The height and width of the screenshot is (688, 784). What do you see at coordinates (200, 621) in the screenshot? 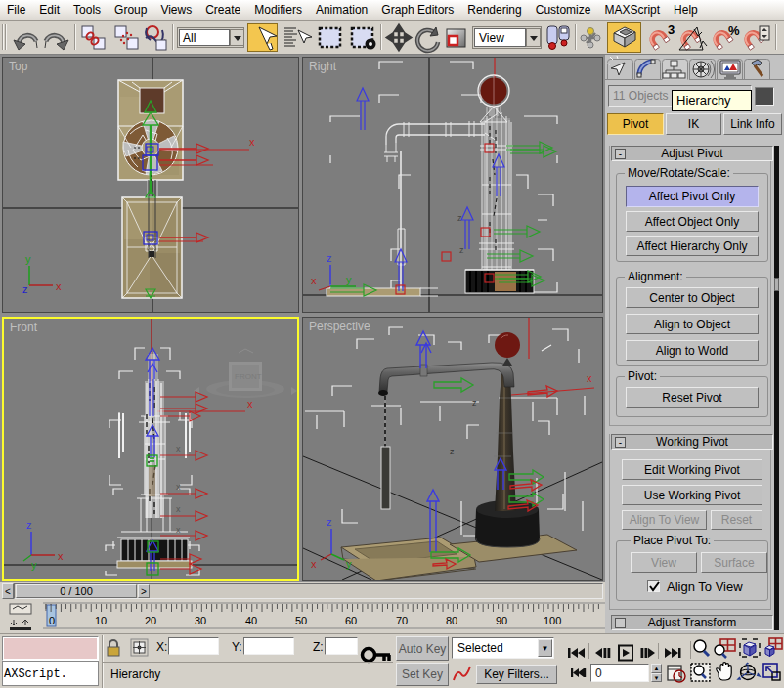
I see `svg-text: 30` at bounding box center [200, 621].